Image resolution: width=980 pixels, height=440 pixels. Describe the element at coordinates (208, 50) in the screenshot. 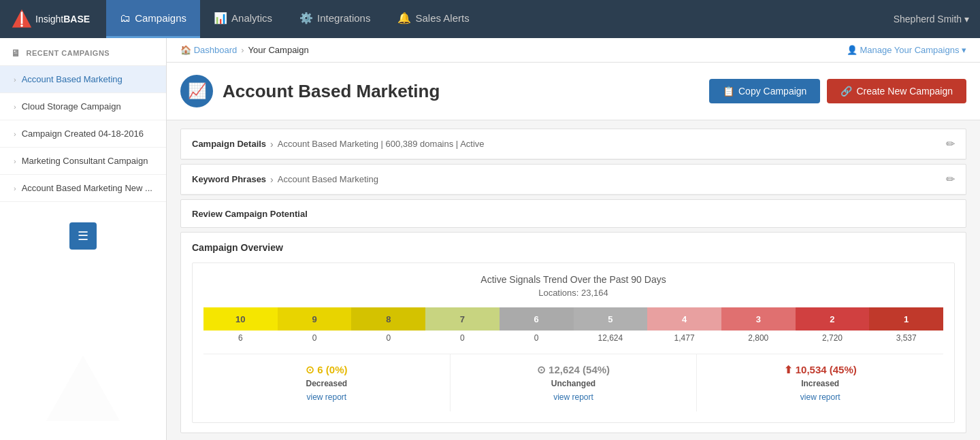

I see `breadcrumb-home: 🏠 Dashboard` at that location.